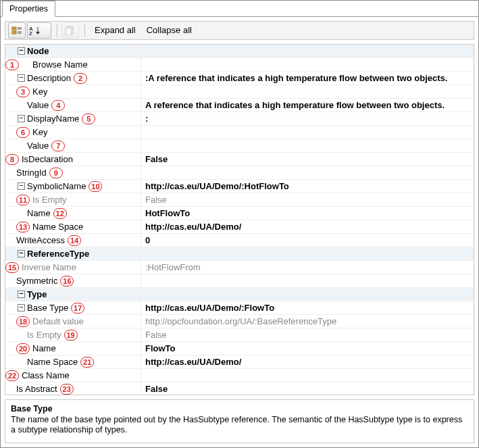 The image size is (479, 448). Describe the element at coordinates (49, 268) in the screenshot. I see `label: Inverse Name` at that location.